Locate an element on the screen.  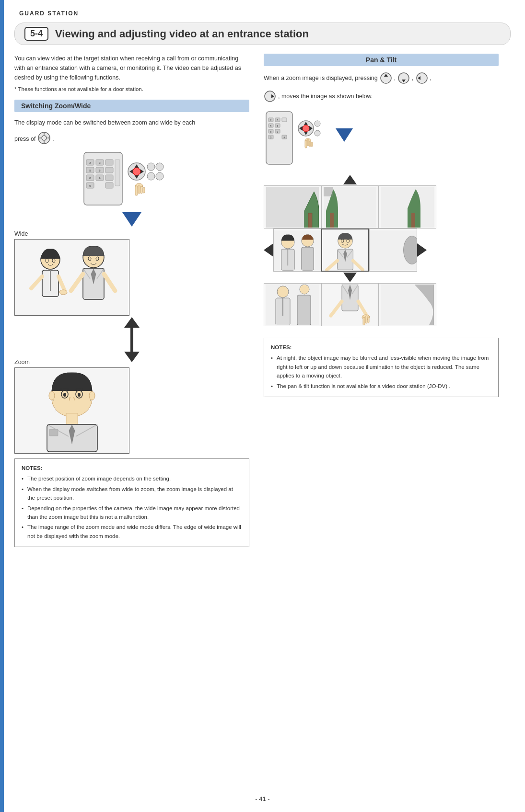
pan-up-arrow-row is located at coordinates (350, 180).